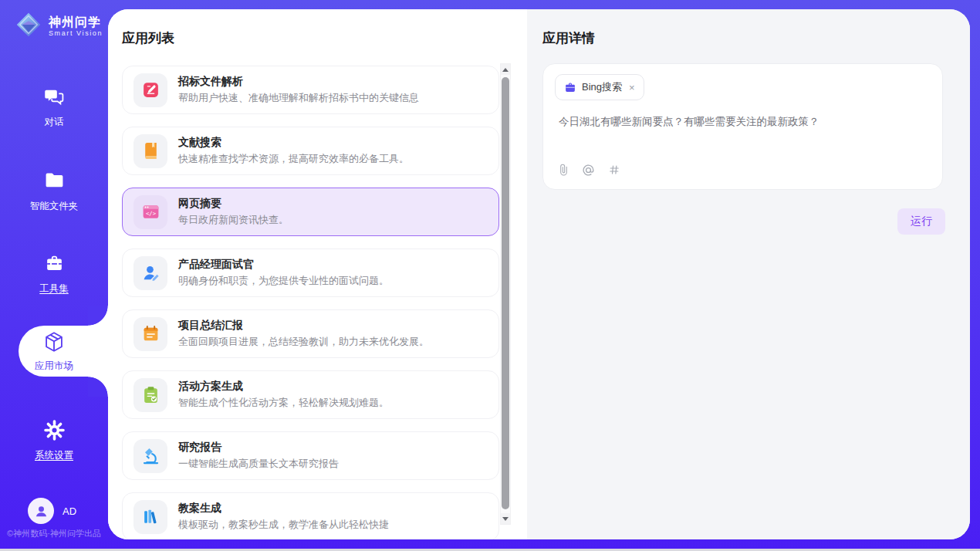 The height and width of the screenshot is (551, 980). I want to click on user-initials: AD, so click(69, 511).